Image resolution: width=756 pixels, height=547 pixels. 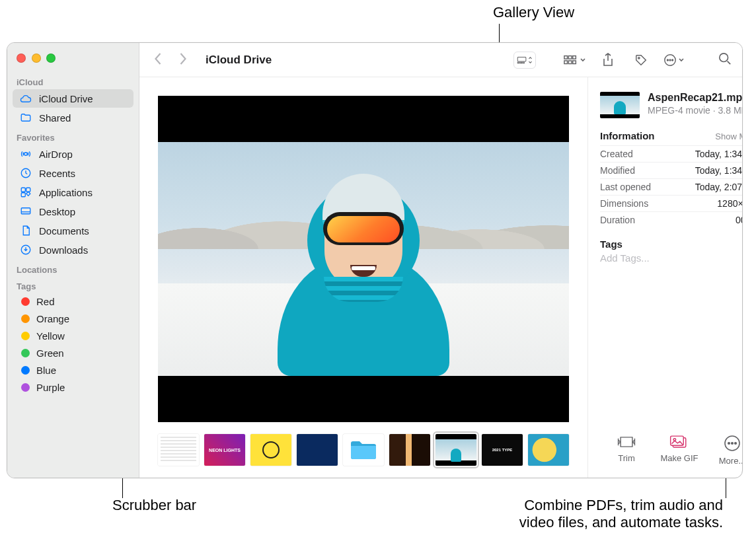 I want to click on sidebar-item-desktop: Desktop, so click(x=73, y=211).